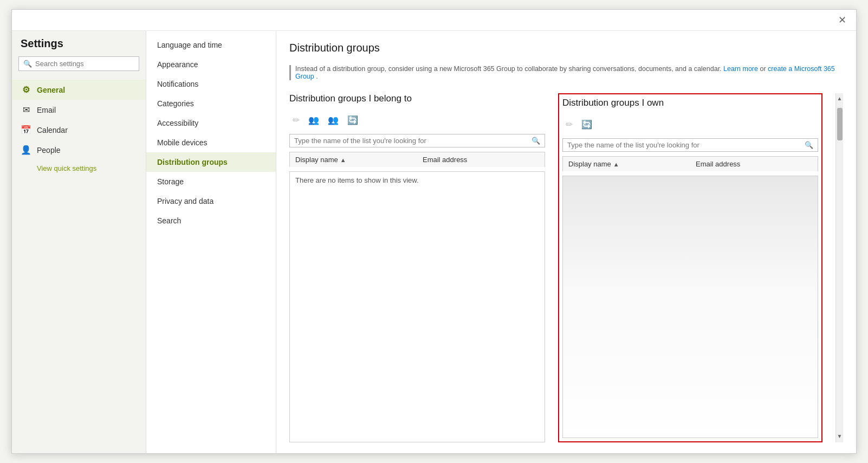 This screenshot has width=868, height=463. Describe the element at coordinates (49, 150) in the screenshot. I see `sidebar-item-people-label: People` at that location.